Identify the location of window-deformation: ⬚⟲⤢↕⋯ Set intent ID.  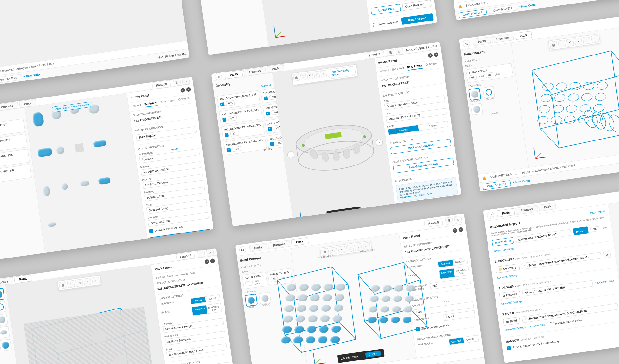
(527, 10).